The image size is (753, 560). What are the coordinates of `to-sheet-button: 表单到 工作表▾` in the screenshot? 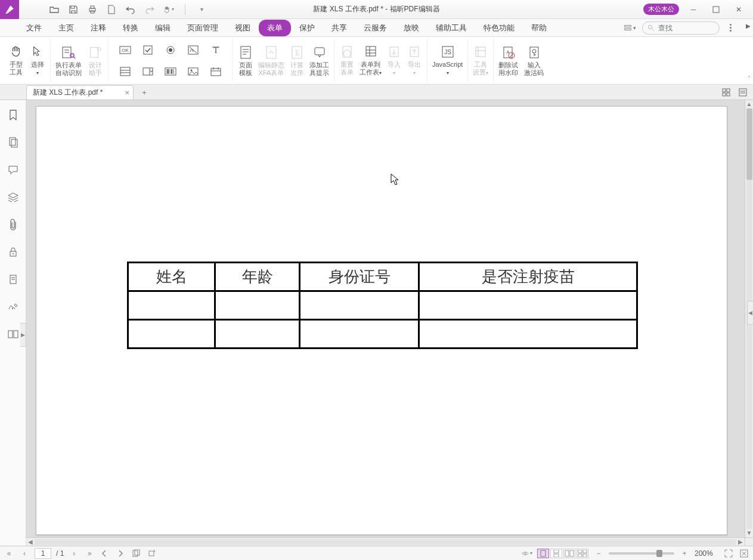 It's located at (371, 61).